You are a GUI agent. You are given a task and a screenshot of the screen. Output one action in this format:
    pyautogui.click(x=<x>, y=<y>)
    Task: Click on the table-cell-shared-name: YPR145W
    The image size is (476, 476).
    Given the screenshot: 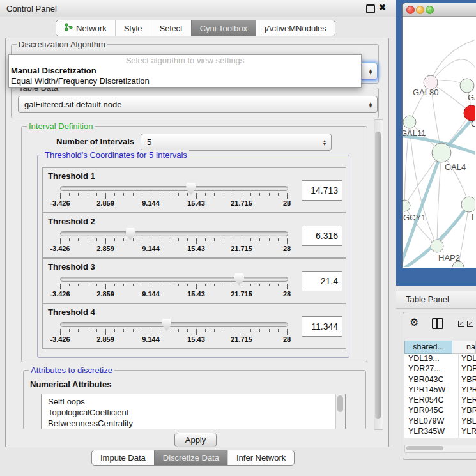 What is the action you would take?
    pyautogui.click(x=432, y=390)
    